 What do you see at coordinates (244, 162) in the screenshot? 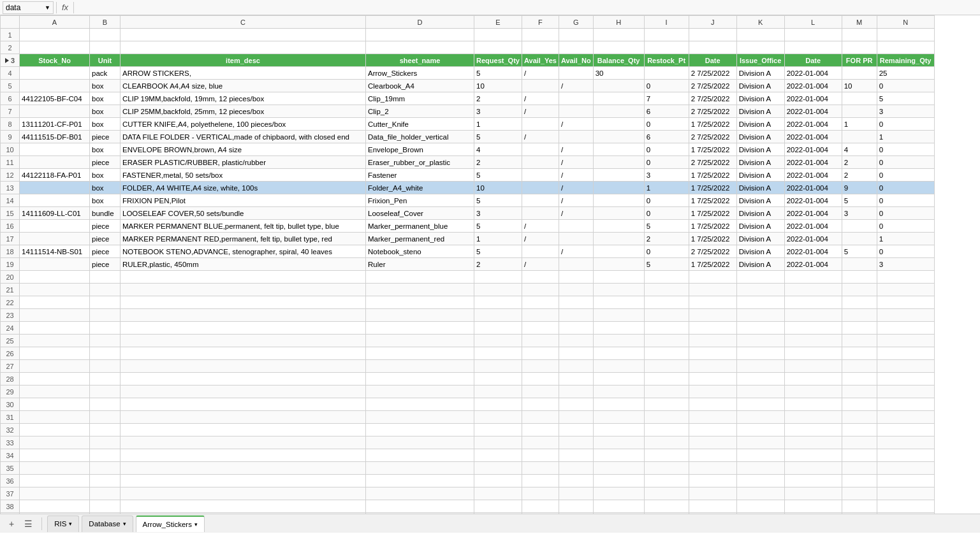
I see `cell-c: ERASER PLASTIC/RUBBER, plastic/rubber` at bounding box center [244, 162].